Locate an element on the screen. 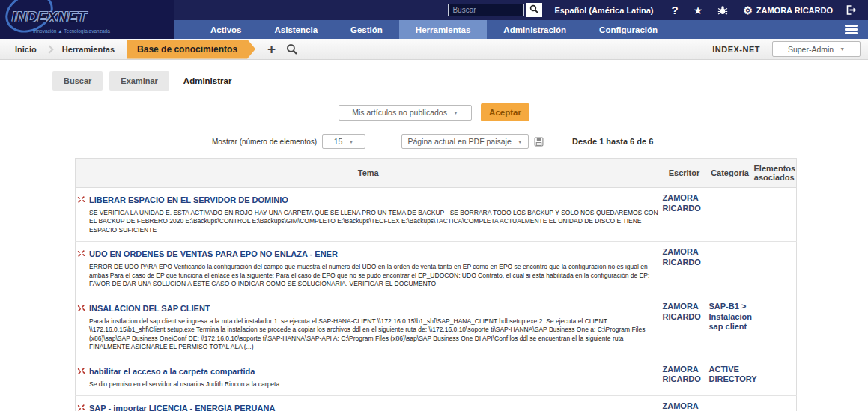  kb-tabs: Buscar Examinar Administrar is located at coordinates (460, 81).